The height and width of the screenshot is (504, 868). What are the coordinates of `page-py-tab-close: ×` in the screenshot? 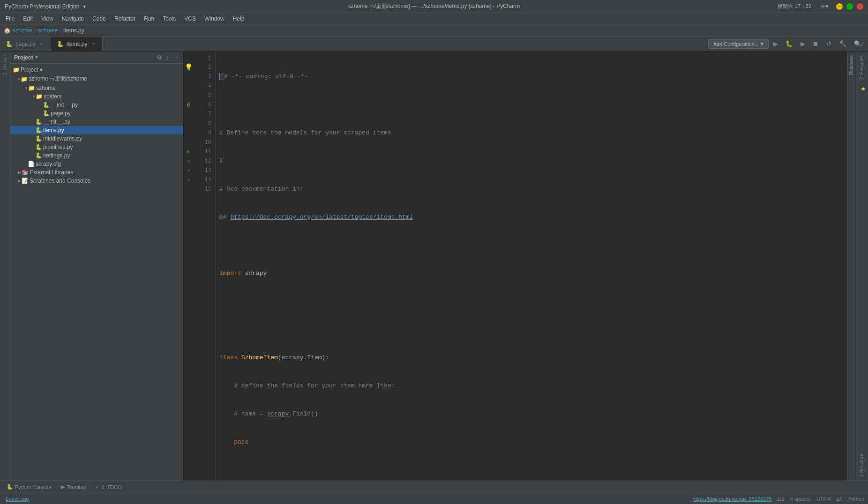 It's located at (42, 44).